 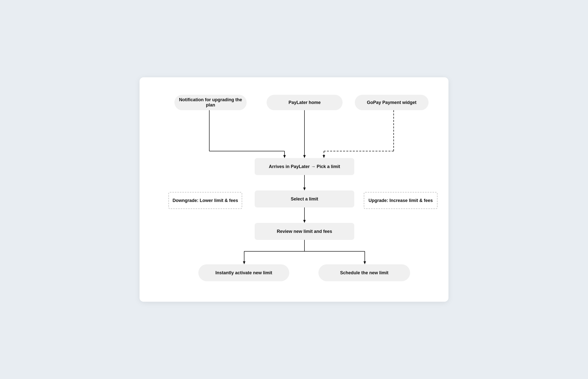 I want to click on node-paylater-home: PayLater home, so click(x=304, y=102).